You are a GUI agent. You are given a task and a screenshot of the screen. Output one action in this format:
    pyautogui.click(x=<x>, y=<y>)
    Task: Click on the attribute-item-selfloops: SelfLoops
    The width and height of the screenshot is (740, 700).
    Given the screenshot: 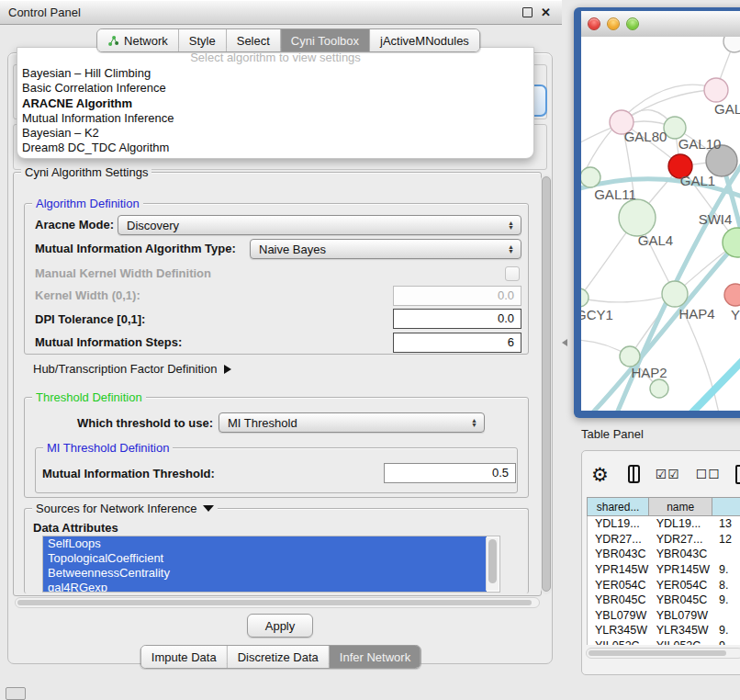 What is the action you would take?
    pyautogui.click(x=264, y=544)
    